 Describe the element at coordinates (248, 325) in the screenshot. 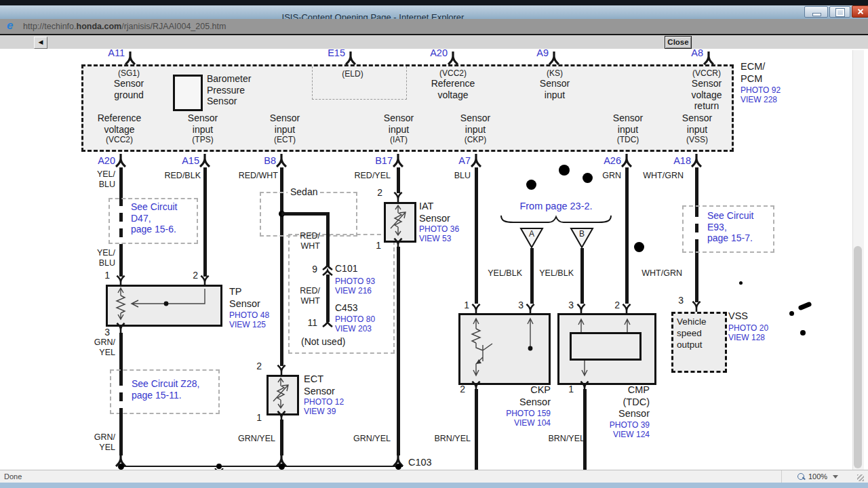

I see `tp-view-link: VIEW 125` at that location.